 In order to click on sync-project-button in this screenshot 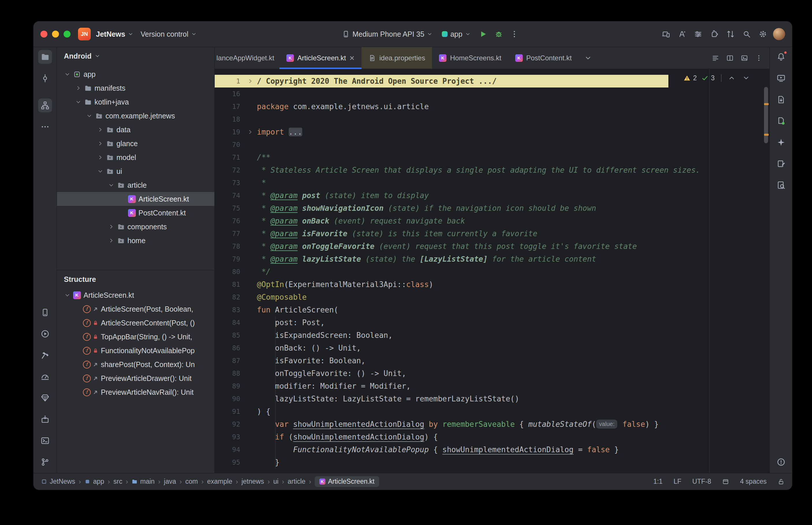, I will do `click(730, 34)`.